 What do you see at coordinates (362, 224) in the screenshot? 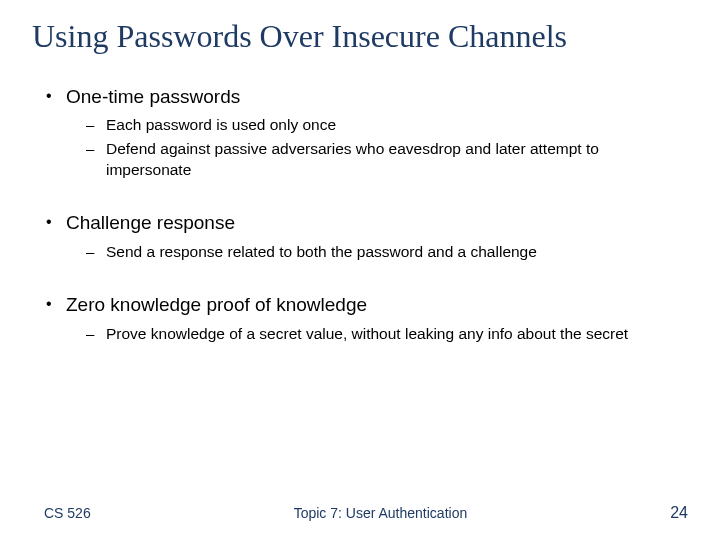
I see `bullet-item: • Challenge response` at bounding box center [362, 224].